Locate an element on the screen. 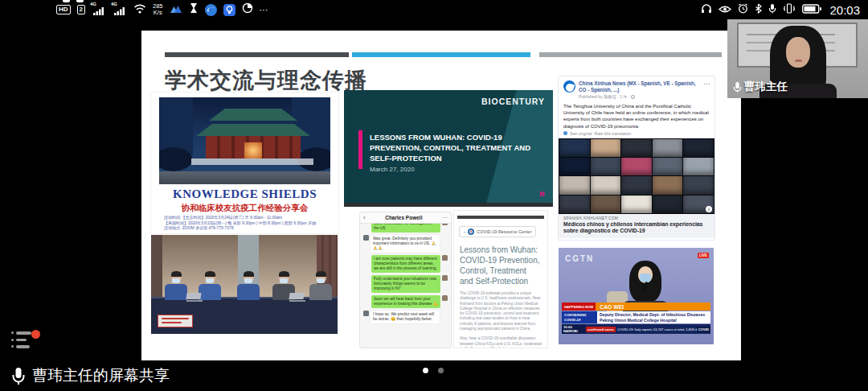  notification-dot is located at coordinates (35, 335).